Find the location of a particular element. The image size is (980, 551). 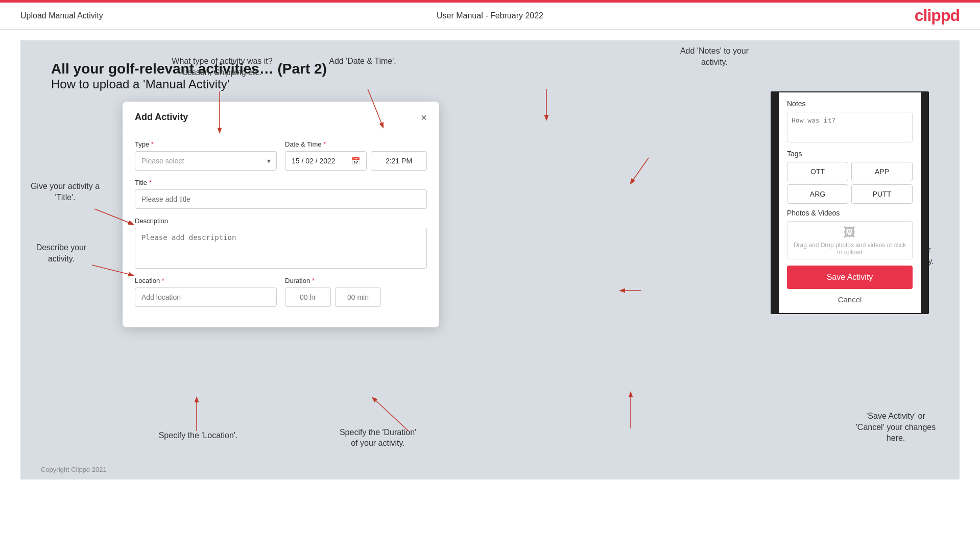

annotation-save: 'Save Activity' or'Cancel' your changesh… is located at coordinates (896, 427).